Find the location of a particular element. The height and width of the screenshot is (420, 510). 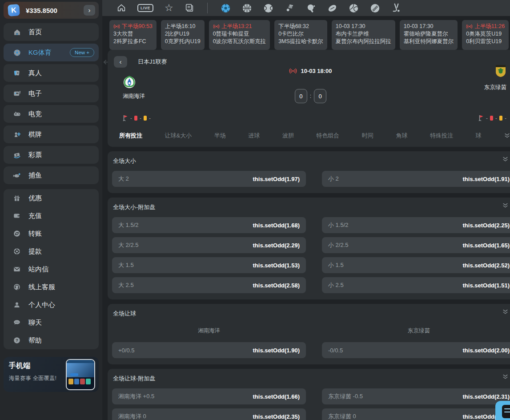

mobile-app-promo: 手机端 海量赛事 全面覆盖! is located at coordinates (51, 375).